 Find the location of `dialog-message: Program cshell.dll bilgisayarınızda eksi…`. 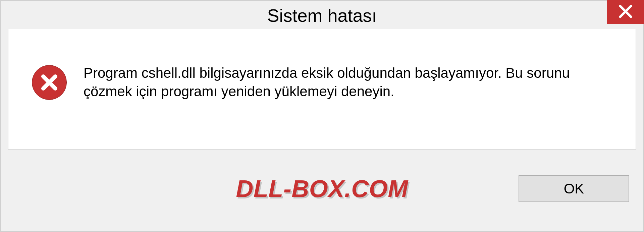

dialog-message: Program cshell.dll bilgisayarınızda eksi… is located at coordinates (345, 82).